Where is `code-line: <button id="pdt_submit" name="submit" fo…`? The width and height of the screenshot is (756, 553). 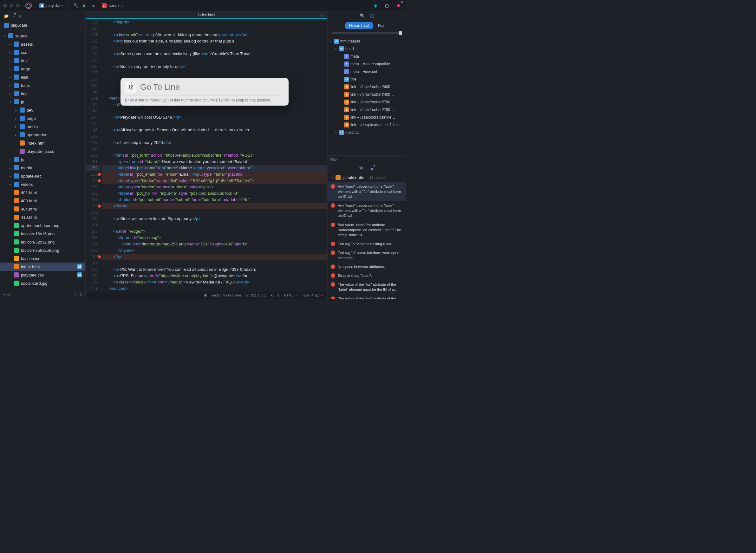 code-line: <button id="pdt_submit" name="submit" fo… is located at coordinates (215, 200).